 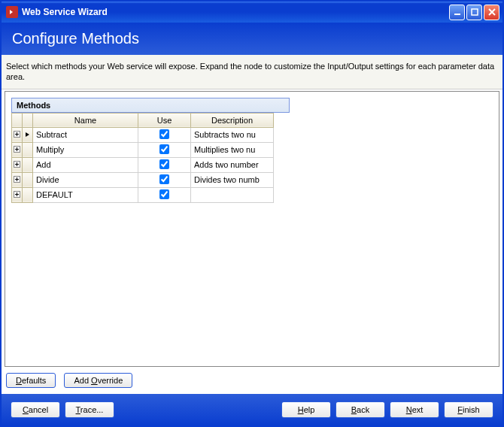 What do you see at coordinates (35, 410) in the screenshot?
I see `cancel-button: Cancel` at bounding box center [35, 410].